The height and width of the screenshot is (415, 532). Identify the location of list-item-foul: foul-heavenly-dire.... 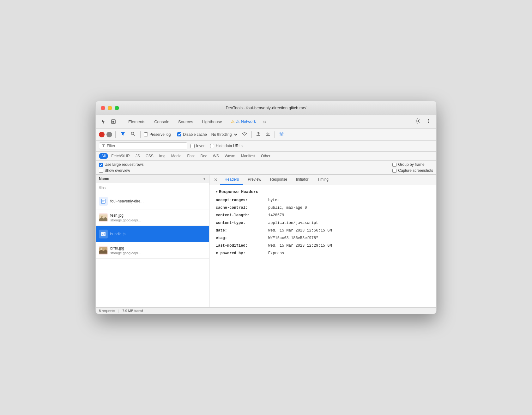
(152, 201).